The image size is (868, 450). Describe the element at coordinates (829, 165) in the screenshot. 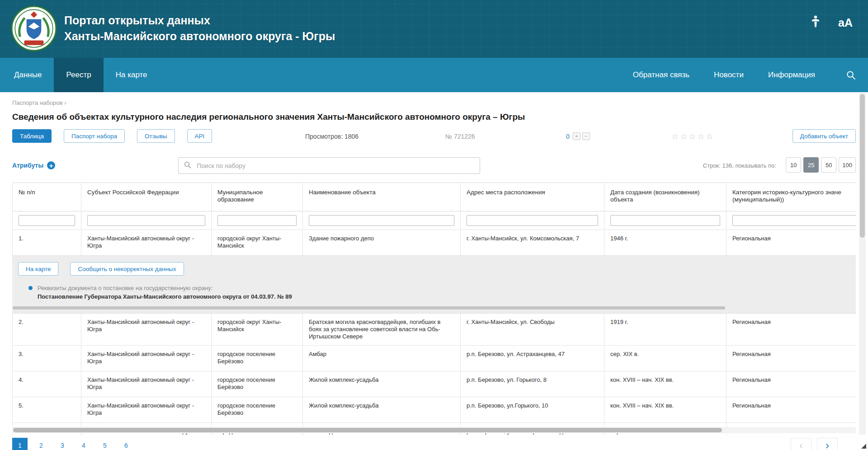

I see `page-size-50: 50` at that location.